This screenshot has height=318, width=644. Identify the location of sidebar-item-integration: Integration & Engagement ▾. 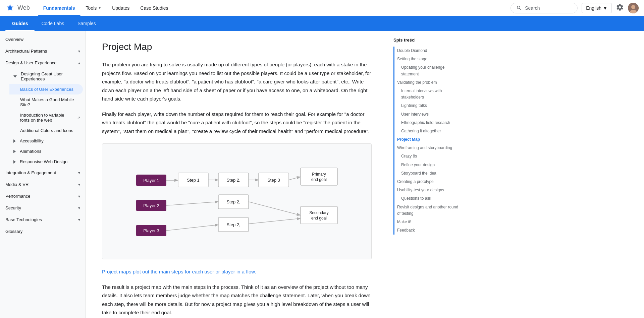
(43, 173).